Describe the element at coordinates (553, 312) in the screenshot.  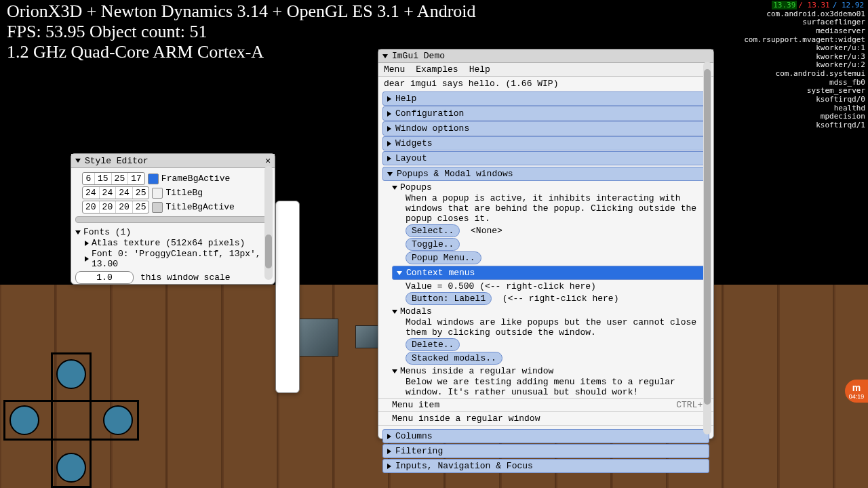
I see `node-modals: Modals` at that location.